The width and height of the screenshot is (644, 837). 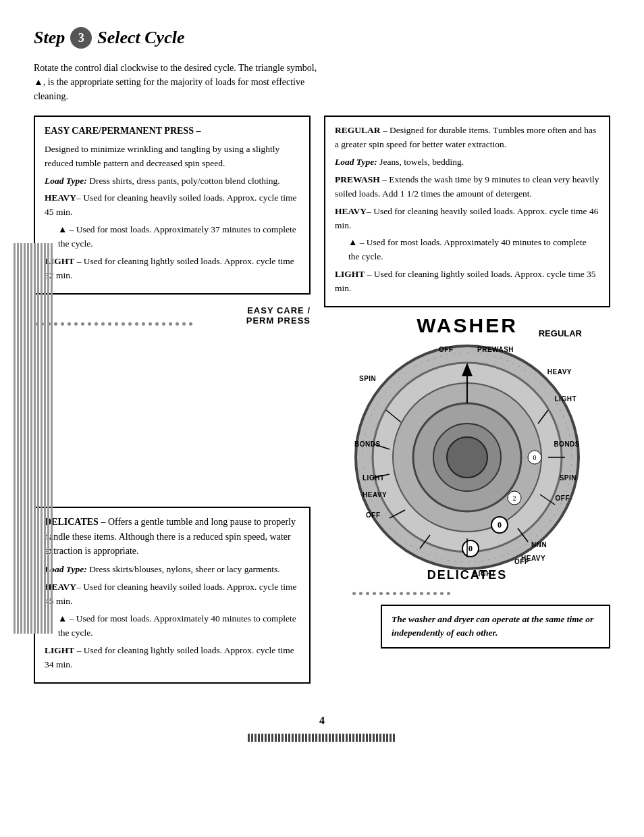 I want to click on delicates-load-type: Load Type: Dress skirts/blouses, nylons,…, so click(x=172, y=570).